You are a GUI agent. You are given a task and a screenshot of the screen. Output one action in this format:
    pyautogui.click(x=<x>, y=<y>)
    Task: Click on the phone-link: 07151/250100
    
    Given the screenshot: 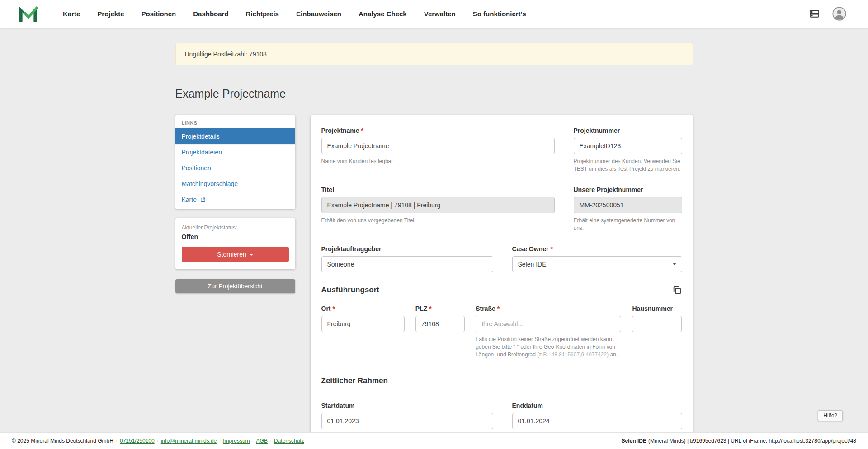 What is the action you would take?
    pyautogui.click(x=137, y=441)
    